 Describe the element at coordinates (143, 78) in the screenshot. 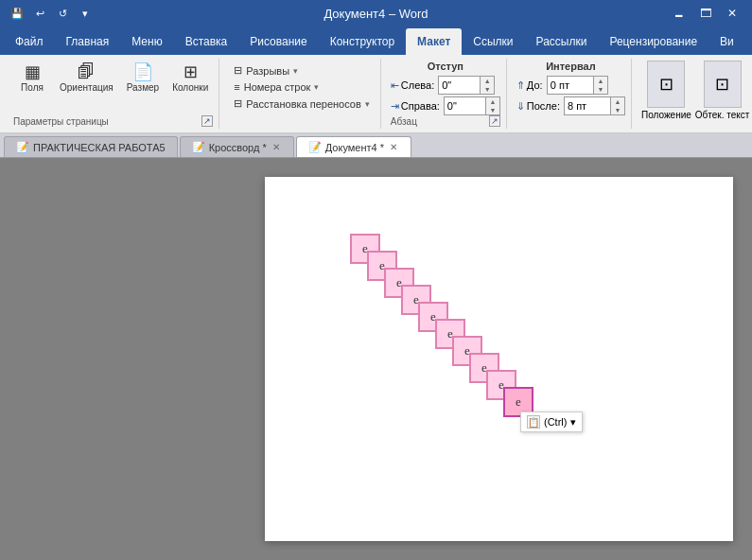

I see `size-btn: 📄 Размер` at that location.